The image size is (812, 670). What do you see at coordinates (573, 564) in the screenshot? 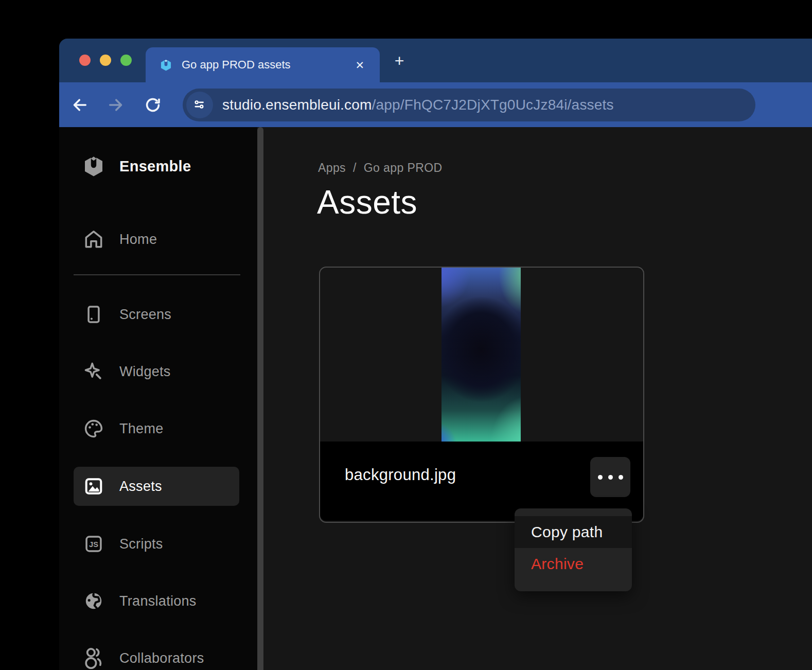
I see `menu-item-archive: Archive` at bounding box center [573, 564].